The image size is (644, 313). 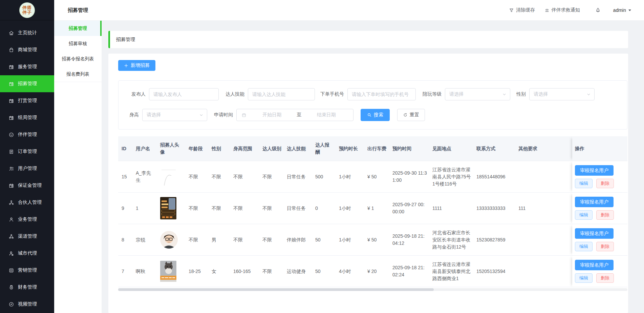 What do you see at coordinates (522, 10) in the screenshot?
I see `clear-cache-button: 清除缓存` at bounding box center [522, 10].